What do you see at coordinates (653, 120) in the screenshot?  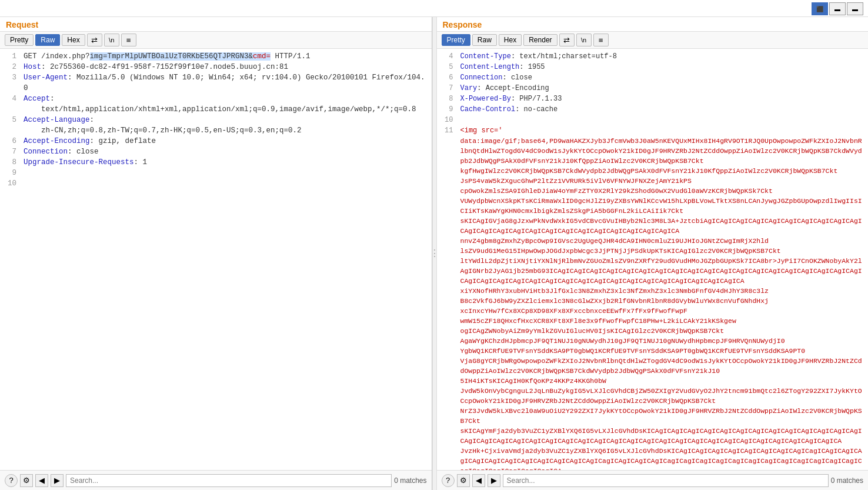 I see `res-line-10: 10` at bounding box center [653, 120].